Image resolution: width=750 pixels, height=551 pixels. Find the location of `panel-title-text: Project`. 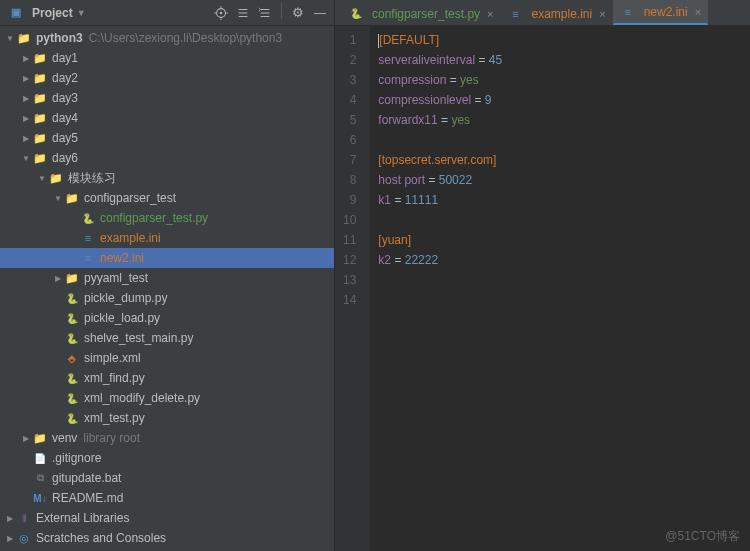

panel-title-text: Project is located at coordinates (52, 13).